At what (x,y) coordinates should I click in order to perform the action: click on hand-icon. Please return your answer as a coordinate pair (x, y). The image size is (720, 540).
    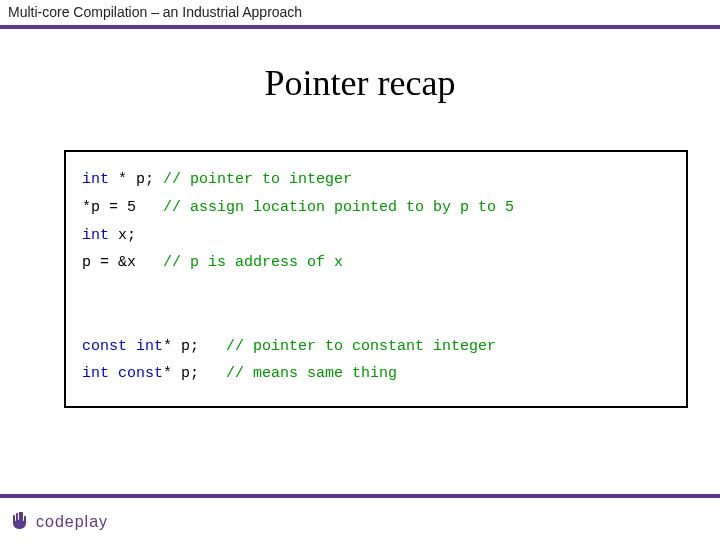
    Looking at the image, I should click on (20, 522).